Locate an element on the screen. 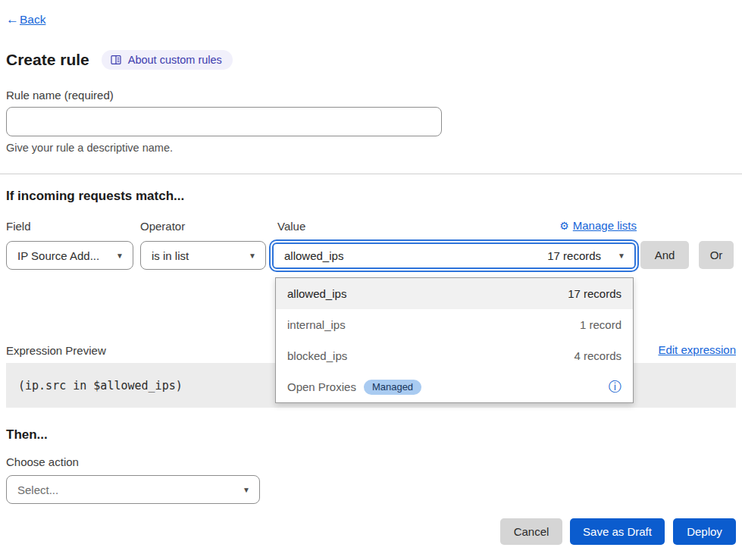 This screenshot has width=742, height=560. save-as-draft-button: Save as Draft is located at coordinates (617, 532).